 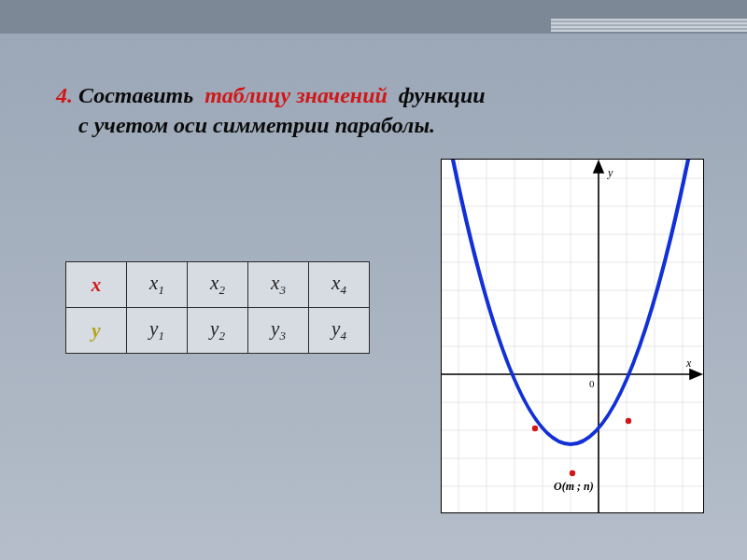 I want to click on row-y-label: у, so click(x=97, y=330).